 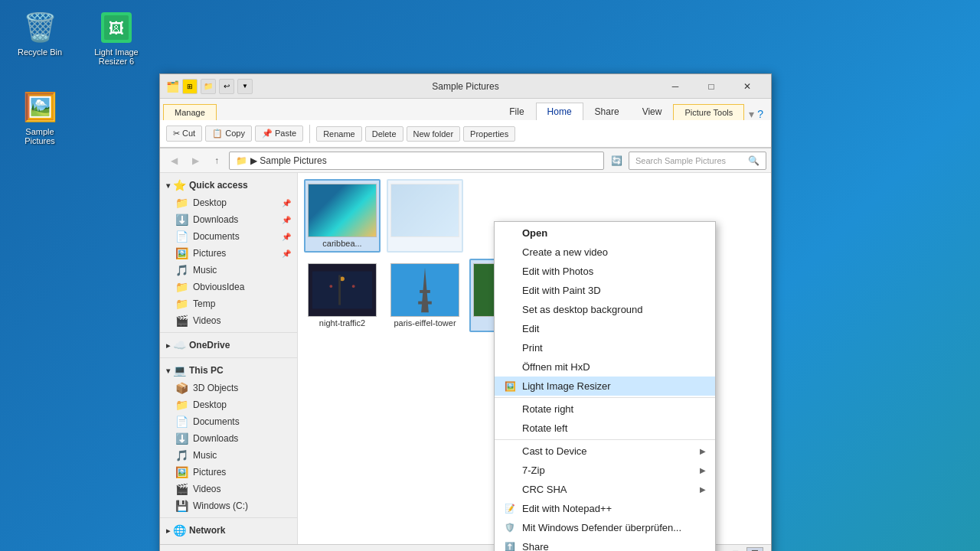 I want to click on desktop-icon-light-image-resizer: 🖼 Light Image Resizer 6, so click(x=116, y=37).